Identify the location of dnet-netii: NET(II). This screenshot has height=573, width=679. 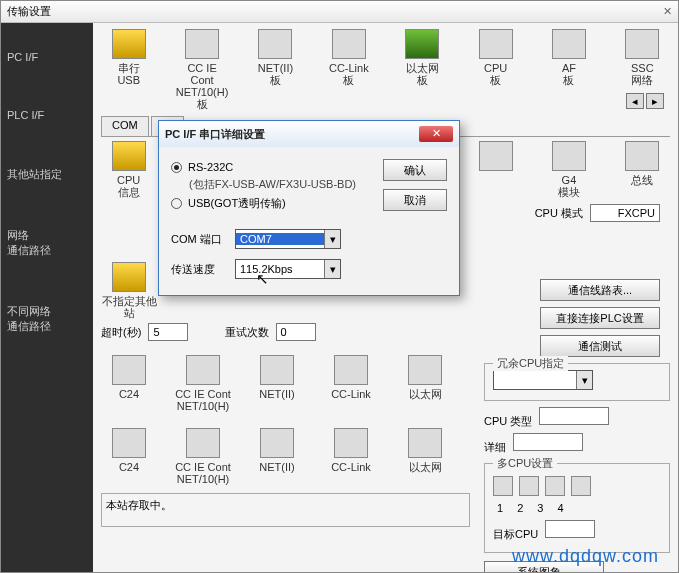
(277, 456).